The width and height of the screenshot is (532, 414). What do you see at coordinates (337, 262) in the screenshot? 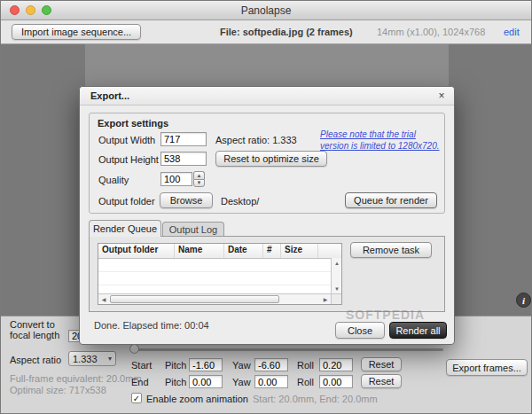
I see `scroll-up-icon: ▲` at bounding box center [337, 262].